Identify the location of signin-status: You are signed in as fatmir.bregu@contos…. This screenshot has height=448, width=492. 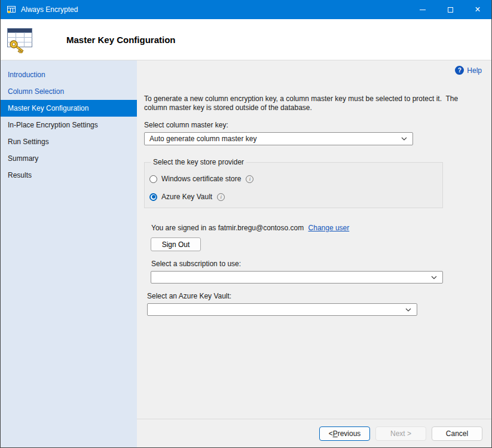
(322, 228).